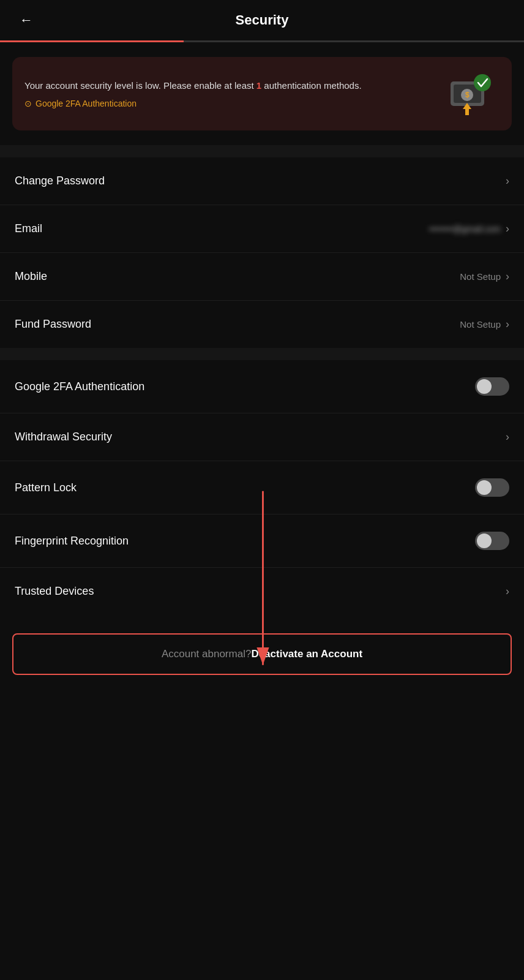 The image size is (524, 980). What do you see at coordinates (262, 325) in the screenshot?
I see `fund-password-item: Fund Password Not Setup ›` at bounding box center [262, 325].